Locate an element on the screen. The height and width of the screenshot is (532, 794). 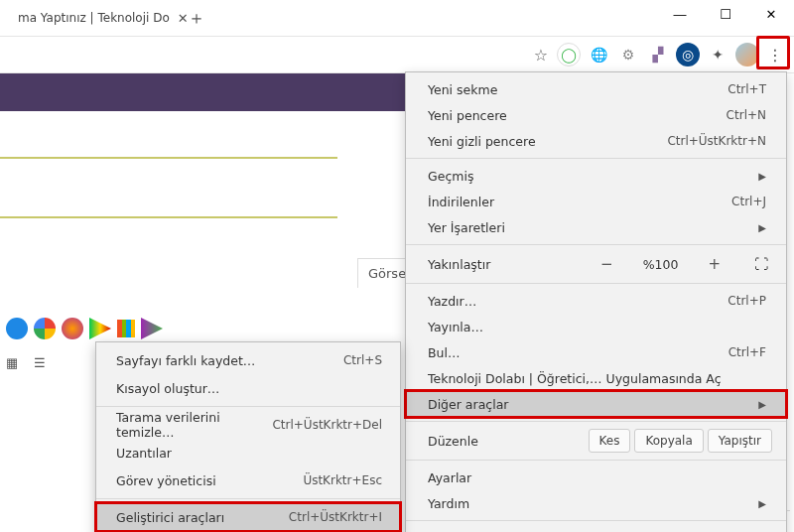
zoom-in-button: + is located at coordinates (715, 264).